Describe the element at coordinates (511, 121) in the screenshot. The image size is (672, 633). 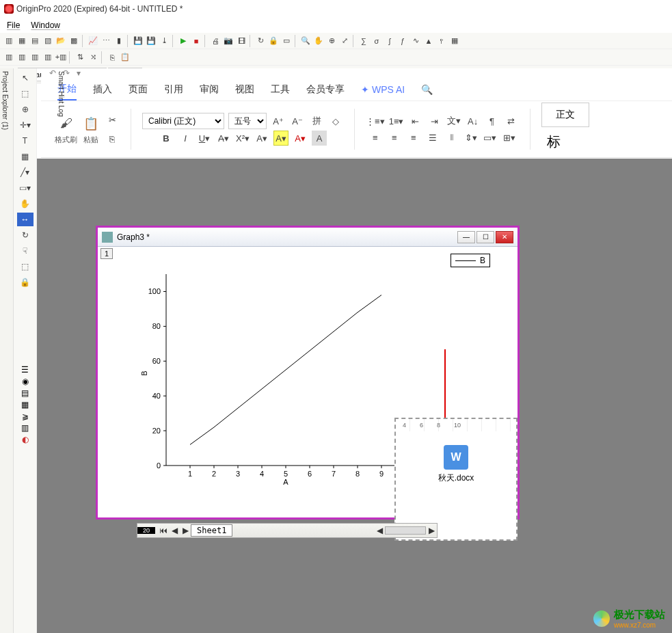
I see `toggle-icon: ⇄` at that location.